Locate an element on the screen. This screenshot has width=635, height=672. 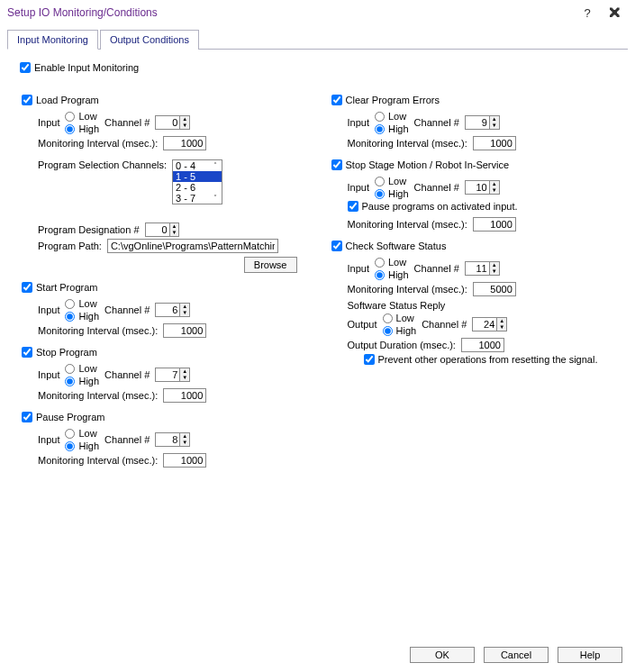
tab-input-monitoring: Input Monitoring is located at coordinates (52, 40).